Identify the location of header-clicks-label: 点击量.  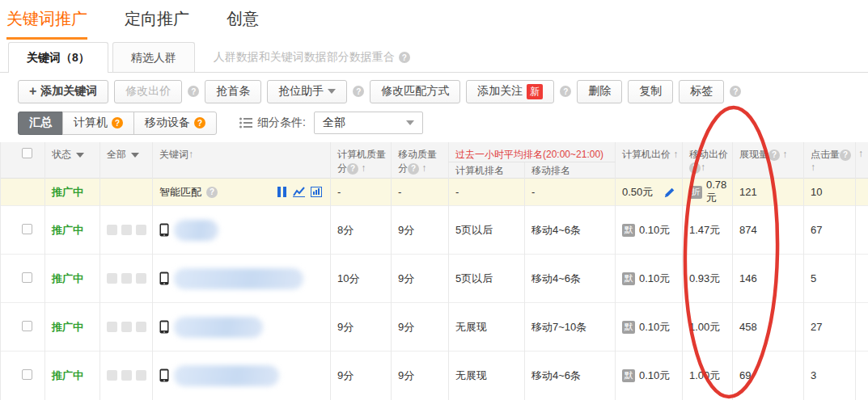
(825, 154).